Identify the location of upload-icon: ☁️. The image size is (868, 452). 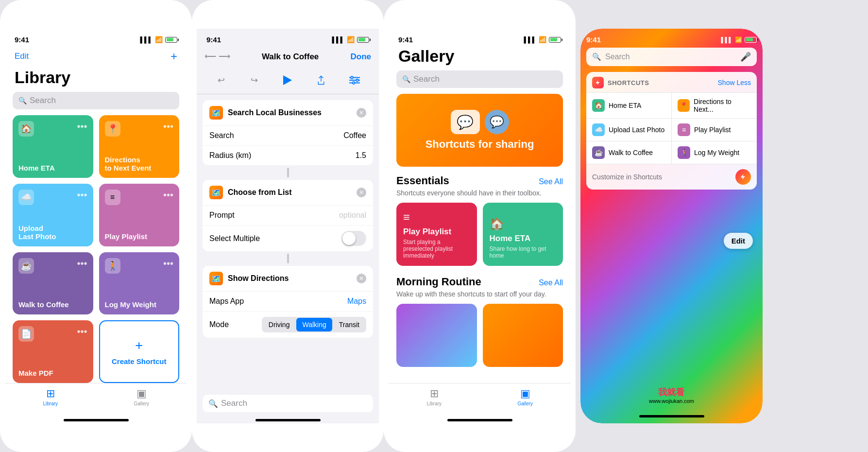
(26, 197).